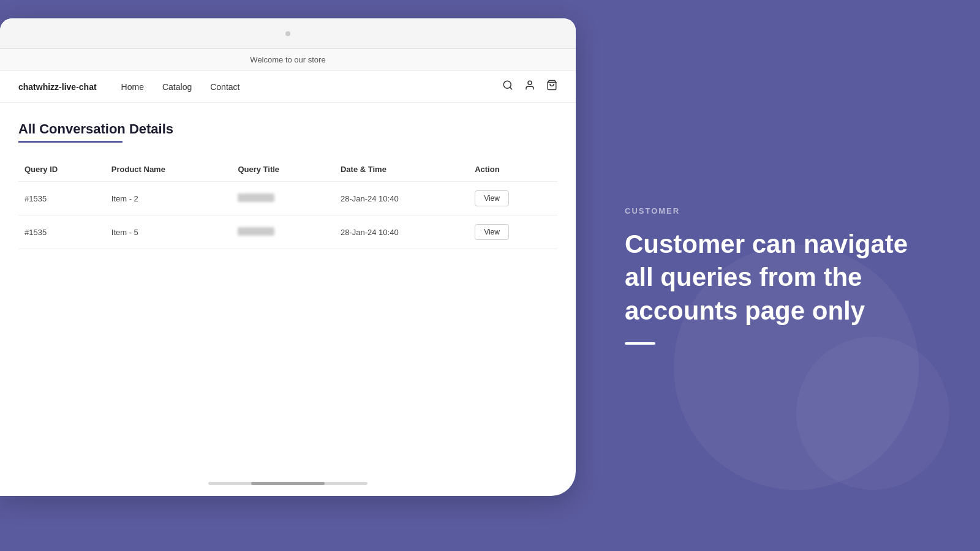  What do you see at coordinates (492, 232) in the screenshot?
I see `view-button-2: View` at bounding box center [492, 232].